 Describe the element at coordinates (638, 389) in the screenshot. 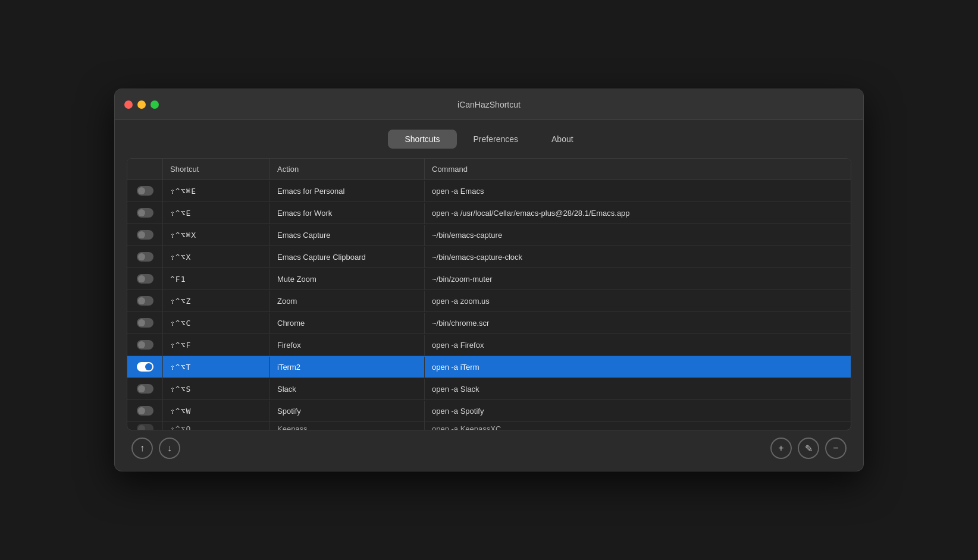

I see `command-cell-9: open -a Slack` at that location.